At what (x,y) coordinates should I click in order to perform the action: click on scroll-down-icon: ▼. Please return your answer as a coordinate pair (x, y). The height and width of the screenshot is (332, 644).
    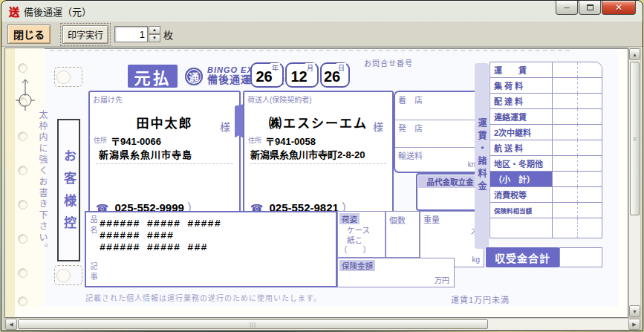
    Looking at the image, I should click on (634, 311).